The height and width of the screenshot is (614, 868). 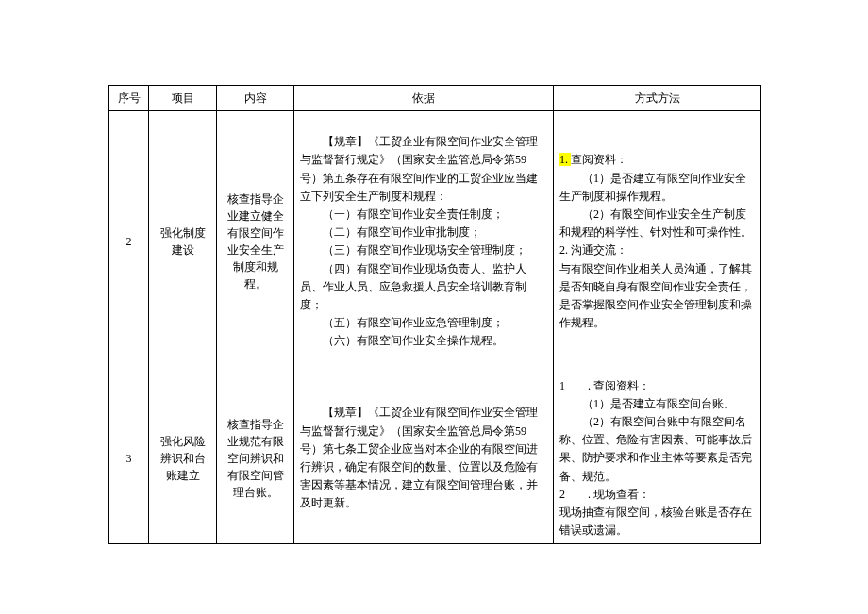 What do you see at coordinates (657, 160) in the screenshot?
I see `method-heading: 1. 查阅资料：` at bounding box center [657, 160].